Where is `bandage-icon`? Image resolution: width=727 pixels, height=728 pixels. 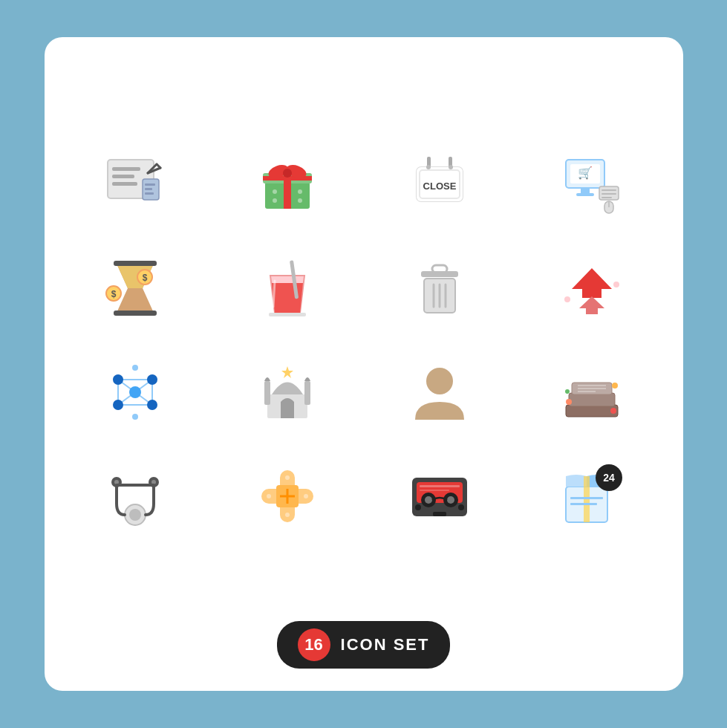 bandage-icon is located at coordinates (288, 496).